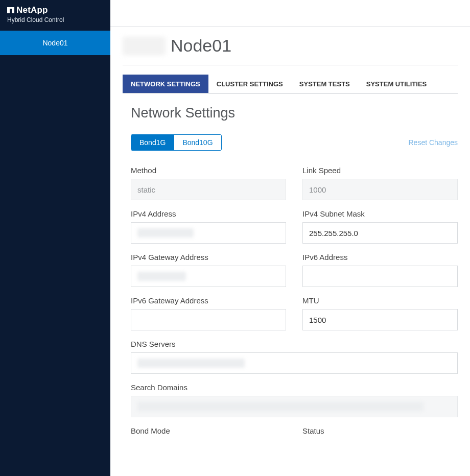 Image resolution: width=470 pixels, height=476 pixels. Describe the element at coordinates (290, 60) in the screenshot. I see `page-header: Node01 NETWORK SETTINGS CLUSTER SETTINGS…` at that location.